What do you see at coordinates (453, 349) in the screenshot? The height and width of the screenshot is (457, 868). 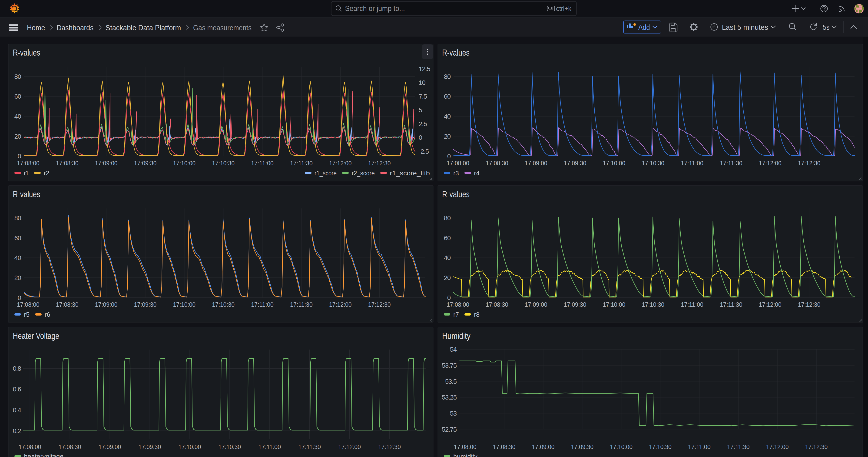 I see `svg-text: 54` at bounding box center [453, 349].